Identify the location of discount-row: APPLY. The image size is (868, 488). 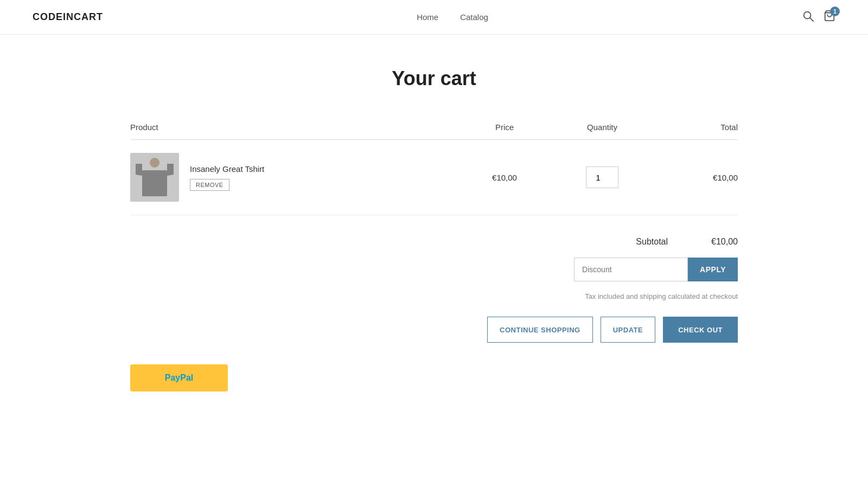
(656, 269).